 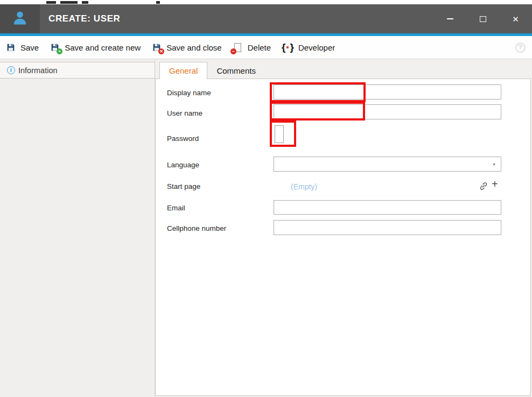 What do you see at coordinates (484, 186) in the screenshot?
I see `link-icon` at bounding box center [484, 186].